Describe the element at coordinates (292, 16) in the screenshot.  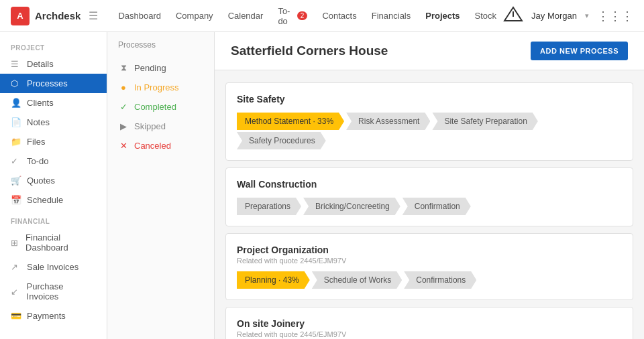
I see `nav-link-todo: To-do 2` at that location.